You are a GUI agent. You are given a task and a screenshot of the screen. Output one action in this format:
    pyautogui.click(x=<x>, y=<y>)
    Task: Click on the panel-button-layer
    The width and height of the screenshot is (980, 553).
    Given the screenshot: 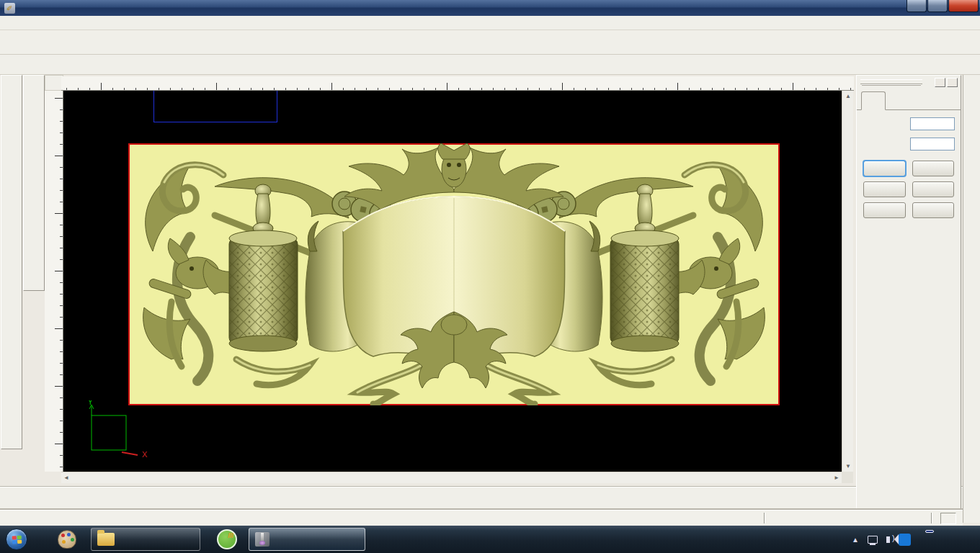 What is the action you would take?
    pyautogui.click(x=885, y=210)
    